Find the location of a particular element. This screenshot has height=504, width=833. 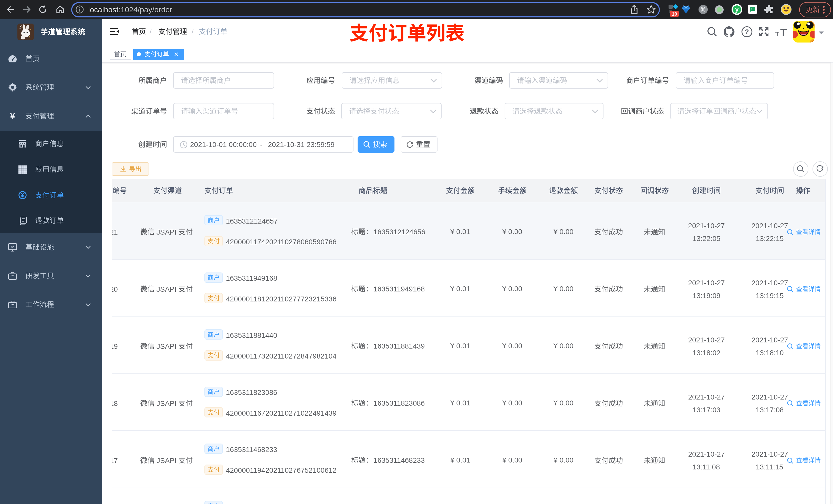

svg-text: 1635311881440 is located at coordinates (252, 335).